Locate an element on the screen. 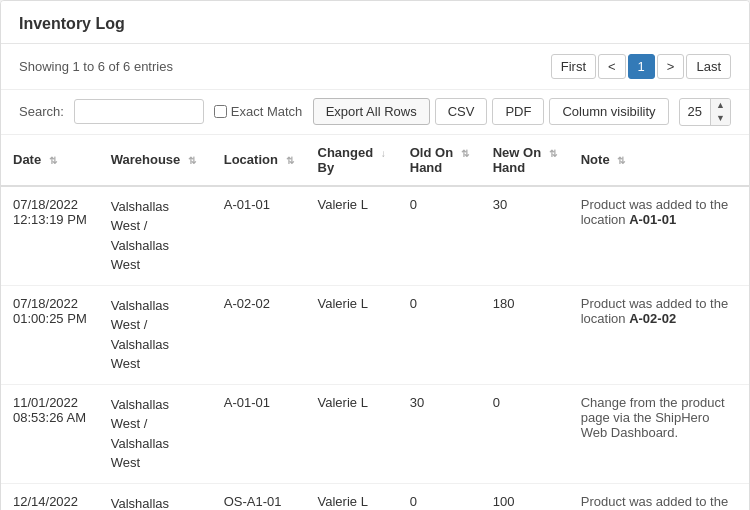 This screenshot has width=750, height=510. next-page-button-top: > is located at coordinates (671, 66).